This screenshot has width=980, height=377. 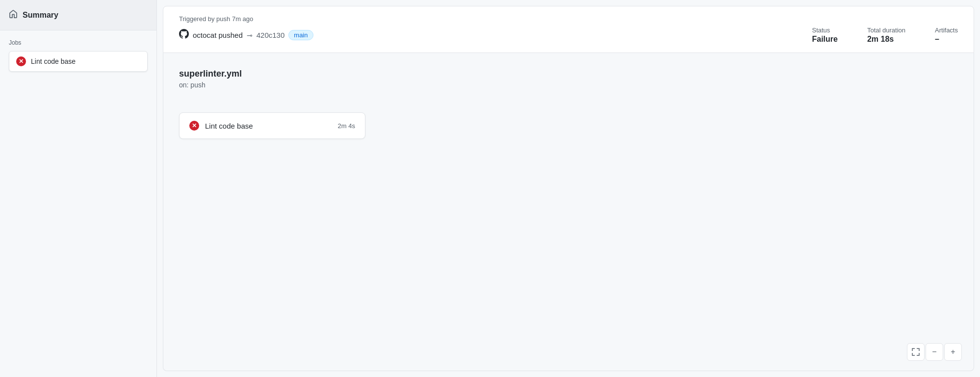 I want to click on trigger-text: Triggered by push 7m ago, so click(x=568, y=19).